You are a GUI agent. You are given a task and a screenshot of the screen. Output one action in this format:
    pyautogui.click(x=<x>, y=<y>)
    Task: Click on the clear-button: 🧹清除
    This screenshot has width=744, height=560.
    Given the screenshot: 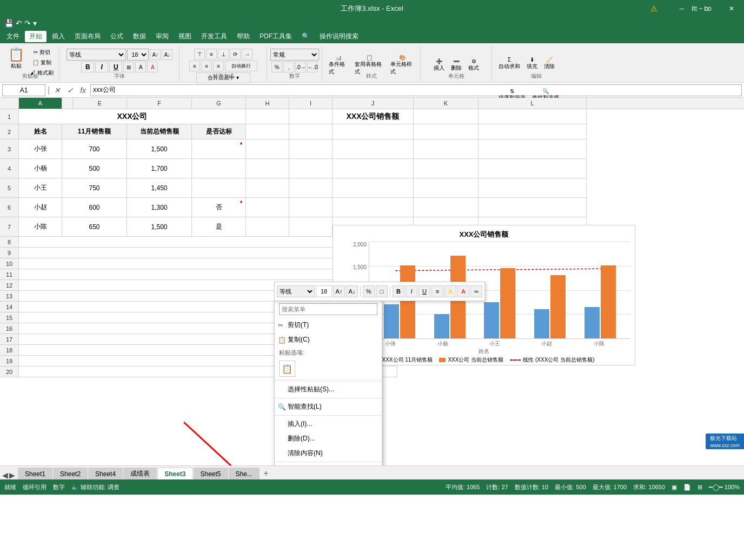 What is the action you would take?
    pyautogui.click(x=549, y=63)
    